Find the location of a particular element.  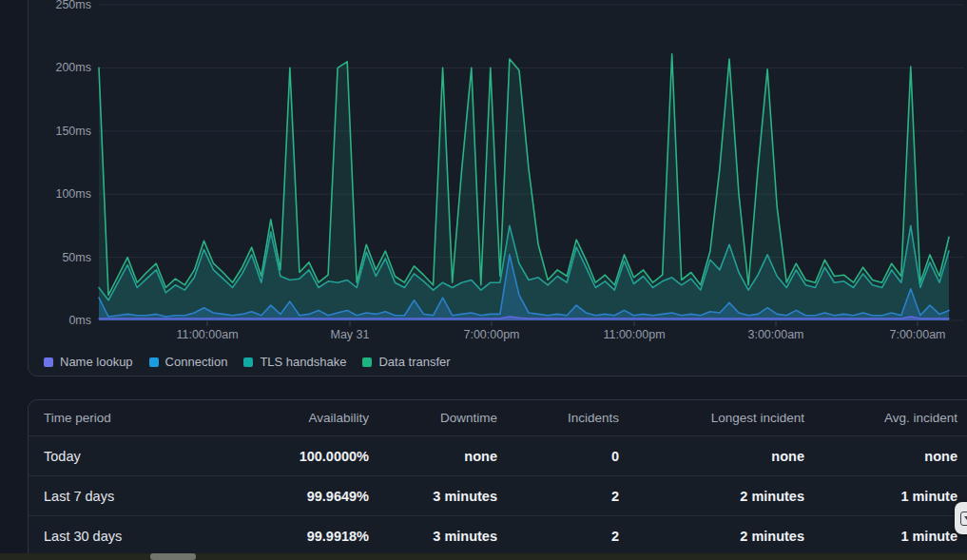

x-axis-tick-label: 11:00:00pm is located at coordinates (633, 335).